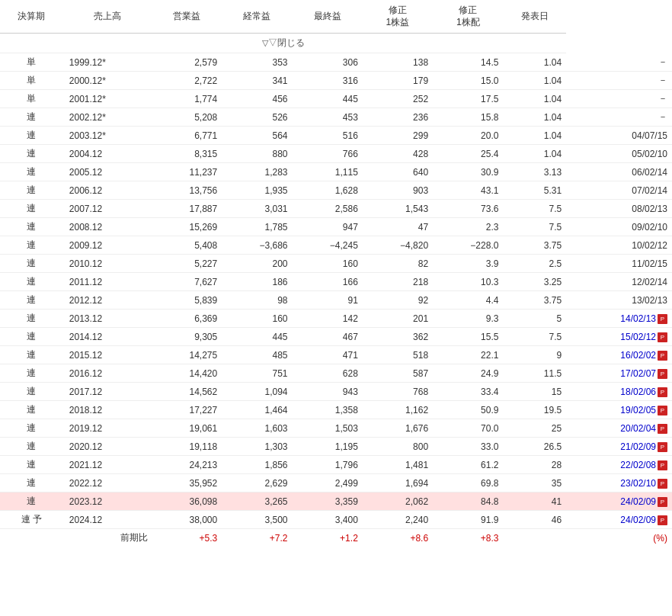 This screenshot has height=616, width=672. Describe the element at coordinates (108, 154) in the screenshot. I see `row-period: 2004.12` at that location.